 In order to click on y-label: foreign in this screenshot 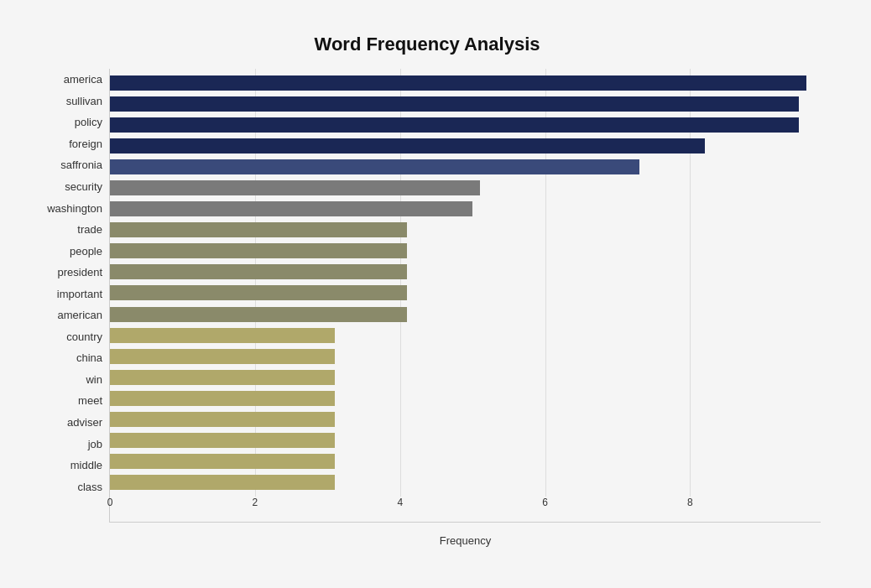, I will do `click(71, 144)`.